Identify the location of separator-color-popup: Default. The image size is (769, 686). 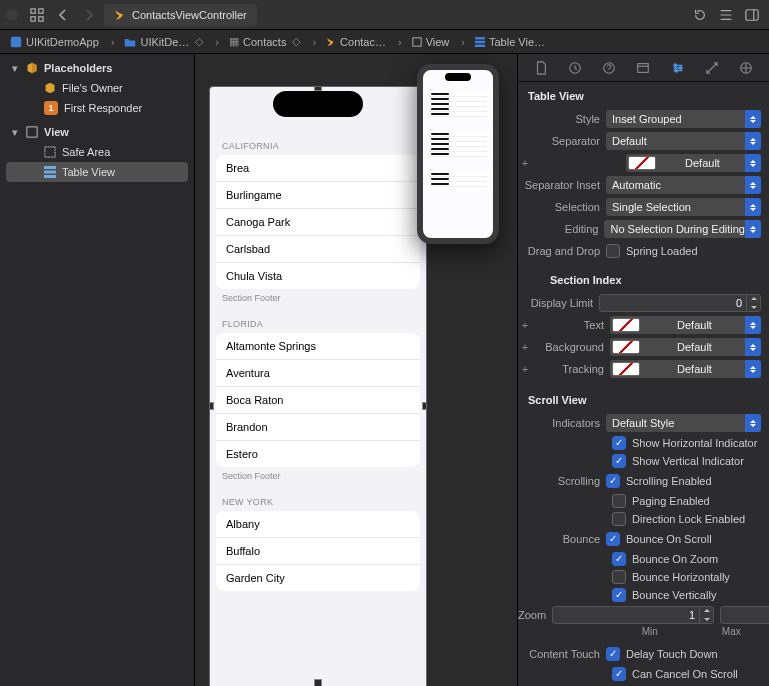
(694, 163).